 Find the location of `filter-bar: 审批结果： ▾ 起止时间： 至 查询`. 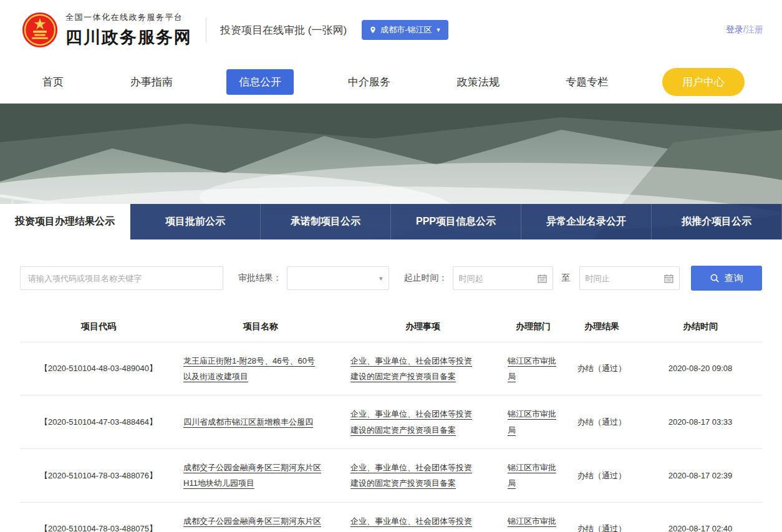

filter-bar: 审批结果： ▾ 起止时间： 至 查询 is located at coordinates (391, 265).